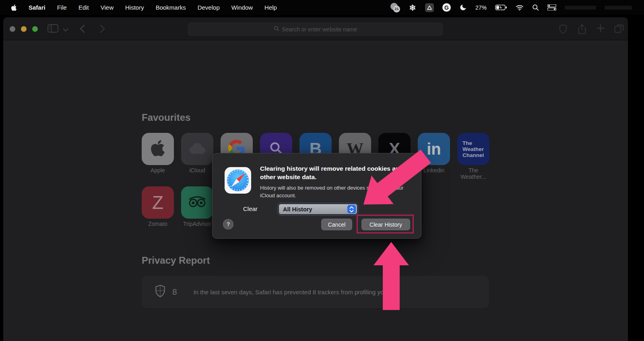 This screenshot has height=341, width=644. I want to click on privacy-report-card: 8 In the last seven days, Safari has pre…, so click(316, 292).